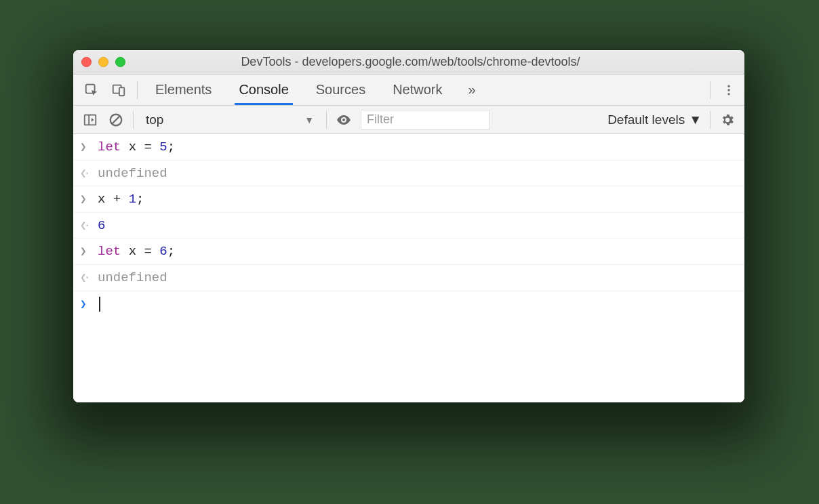  Describe the element at coordinates (86, 303) in the screenshot. I see `prompt-chevron-icon` at that location.